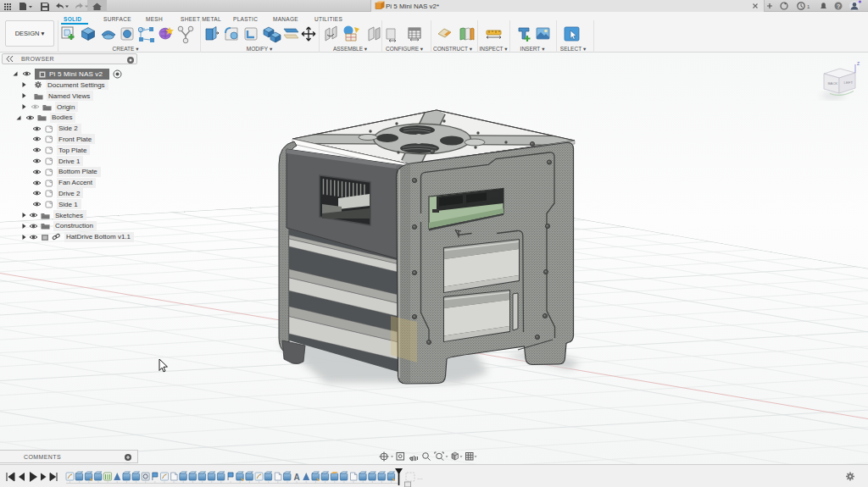 The width and height of the screenshot is (868, 487). Describe the element at coordinates (833, 83) in the screenshot. I see `svg-text: BACK` at that location.